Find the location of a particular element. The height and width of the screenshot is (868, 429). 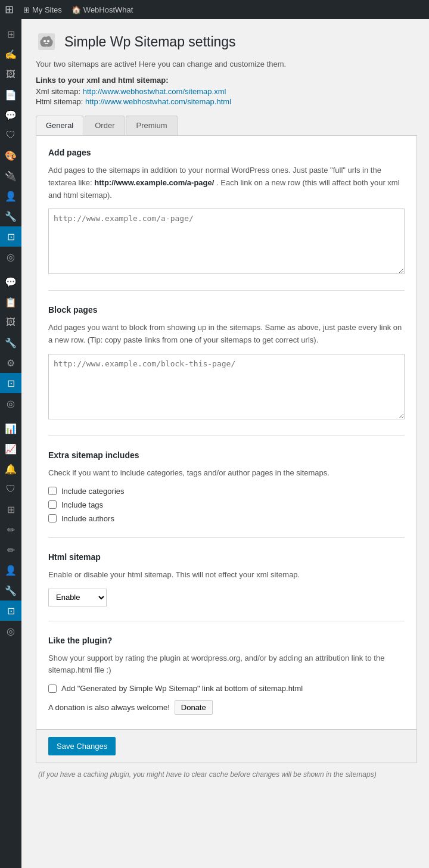

sidebar-icon-security2: 🛡 is located at coordinates (11, 489).